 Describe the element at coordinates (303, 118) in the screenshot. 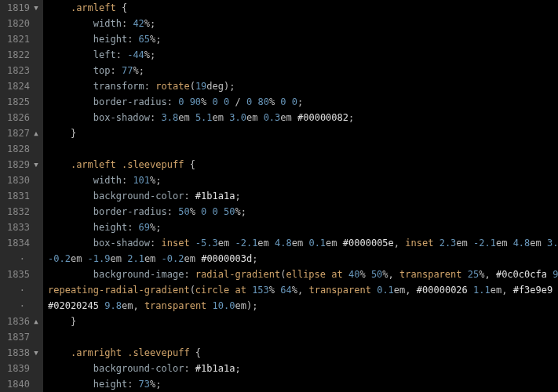

I see `code-line: box-shadow: 3.8em 5.1em 3.0em 0.3em #000…` at that location.